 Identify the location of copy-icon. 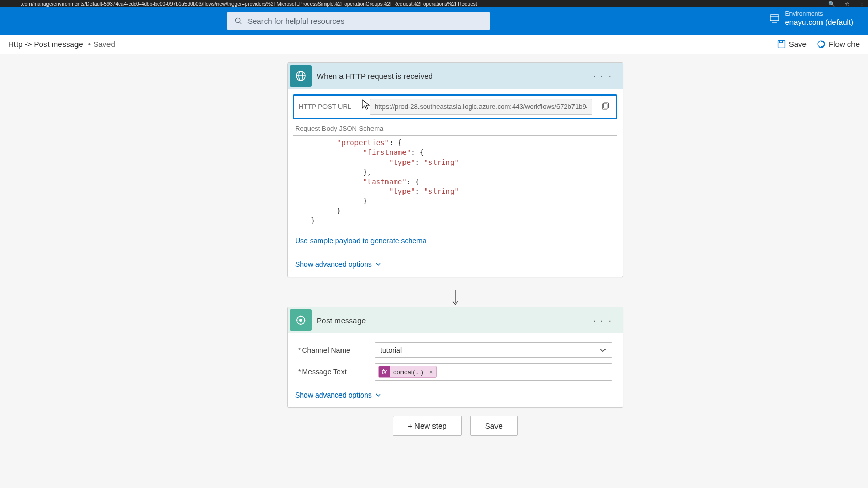
(606, 106).